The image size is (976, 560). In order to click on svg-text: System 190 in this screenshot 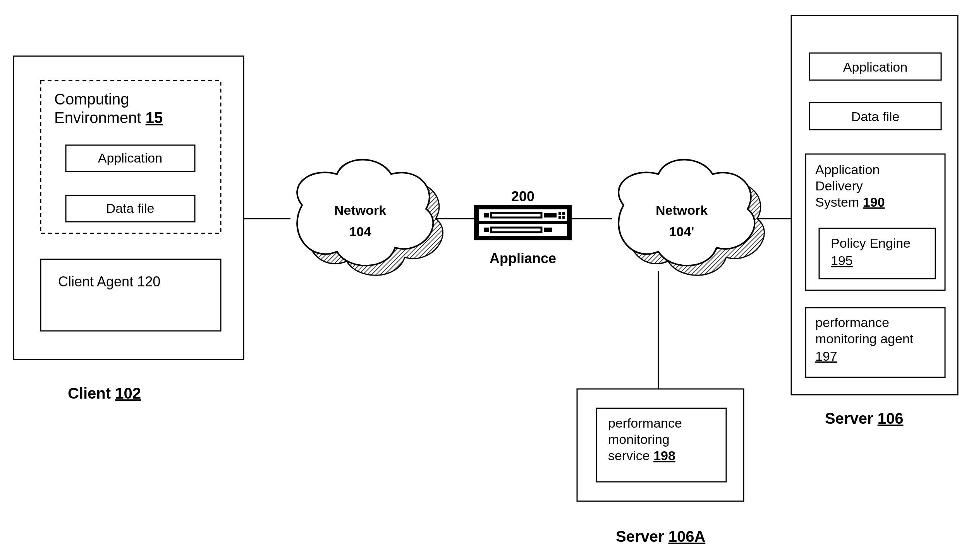, I will do `click(850, 202)`.